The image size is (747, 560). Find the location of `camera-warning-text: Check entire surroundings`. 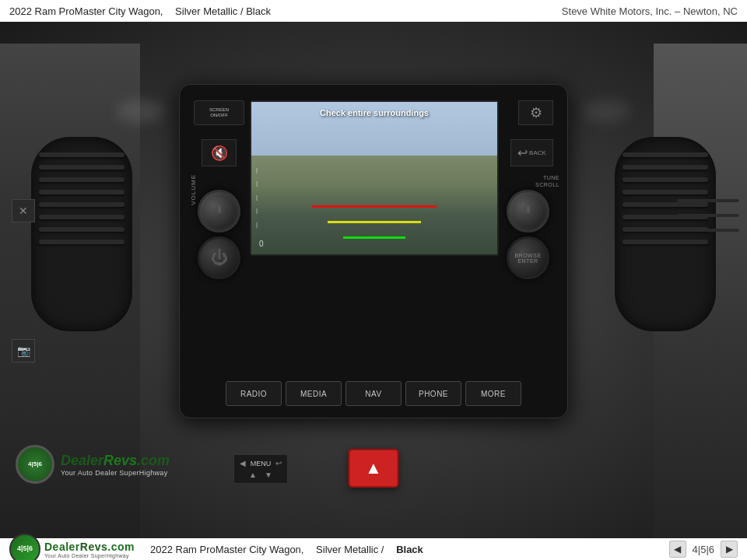

camera-warning-text: Check entire surroundings is located at coordinates (374, 113).